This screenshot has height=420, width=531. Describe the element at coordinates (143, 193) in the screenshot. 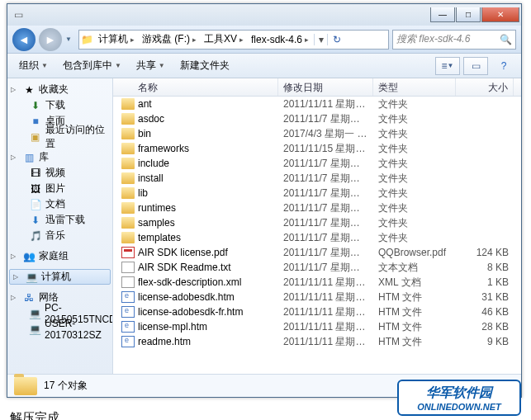

I see `file-name: lib` at that location.